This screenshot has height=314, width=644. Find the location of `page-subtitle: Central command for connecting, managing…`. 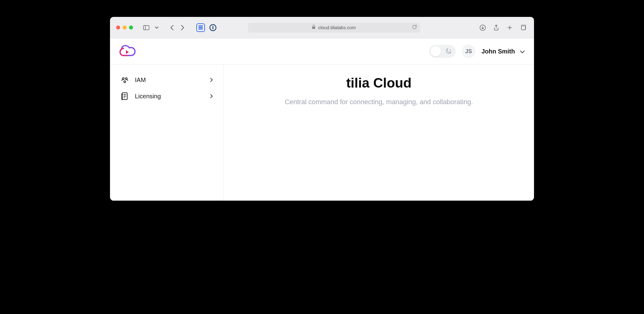

page-subtitle: Central command for connecting, managing… is located at coordinates (379, 102).